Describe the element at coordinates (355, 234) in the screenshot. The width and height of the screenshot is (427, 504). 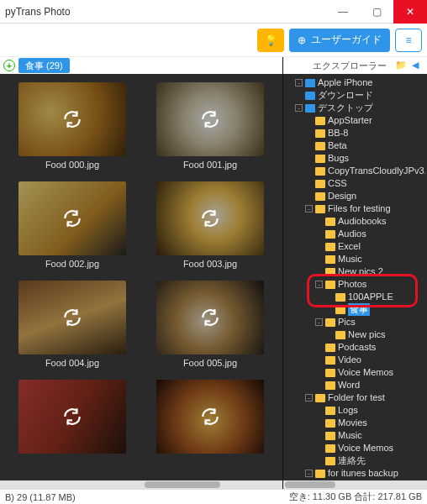
I see `tree-row: Audios` at that location.